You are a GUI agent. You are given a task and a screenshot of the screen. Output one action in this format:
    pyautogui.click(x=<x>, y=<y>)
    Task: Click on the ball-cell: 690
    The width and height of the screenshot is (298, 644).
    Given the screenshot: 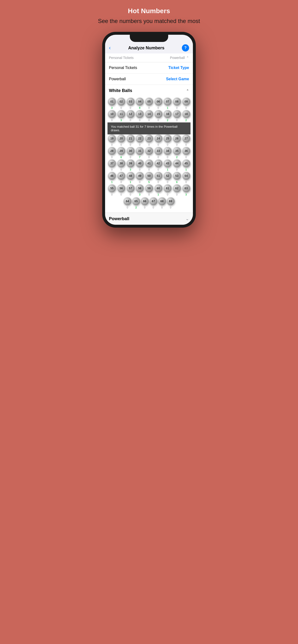 What is the action you would take?
    pyautogui.click(x=171, y=203)
    